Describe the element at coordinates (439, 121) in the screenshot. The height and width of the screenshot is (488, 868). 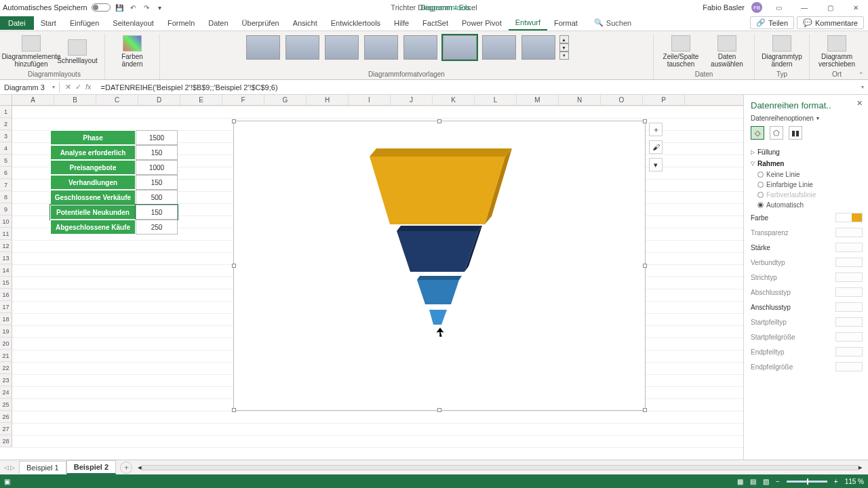
I see `chart-handle-n` at that location.